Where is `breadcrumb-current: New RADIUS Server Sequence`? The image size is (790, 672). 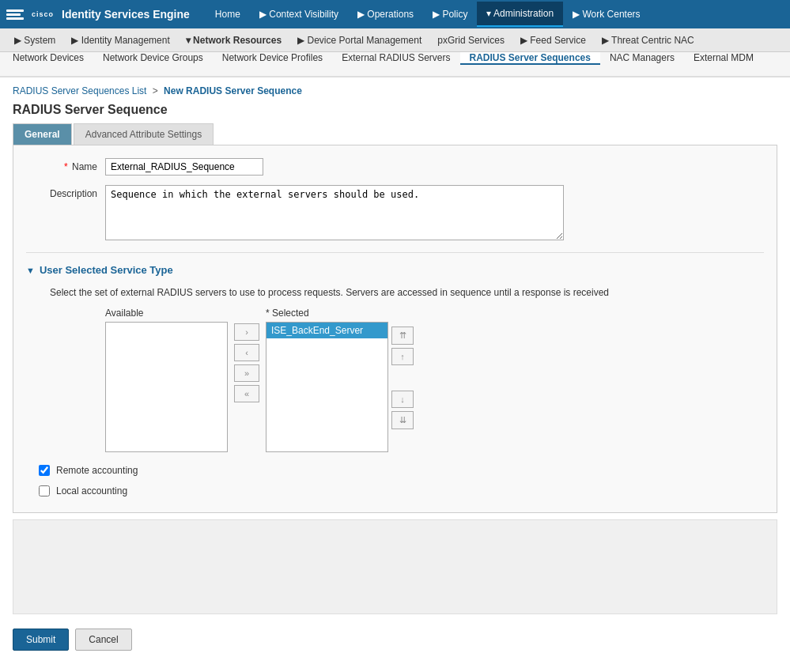 breadcrumb-current: New RADIUS Server Sequence is located at coordinates (232, 91).